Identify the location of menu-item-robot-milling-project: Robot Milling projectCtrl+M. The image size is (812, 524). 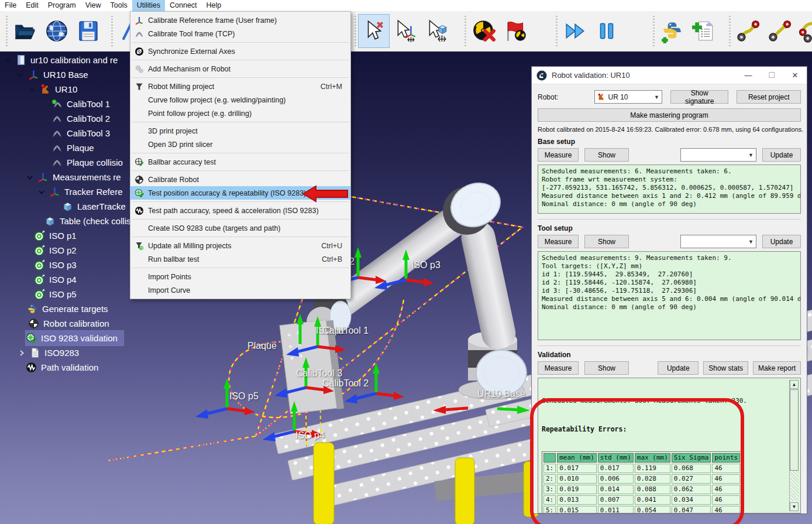
(240, 87).